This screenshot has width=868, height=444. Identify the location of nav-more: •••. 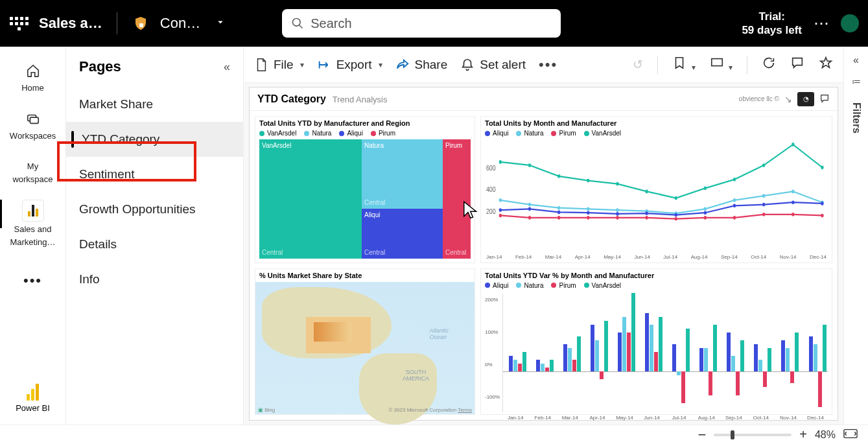
(32, 276).